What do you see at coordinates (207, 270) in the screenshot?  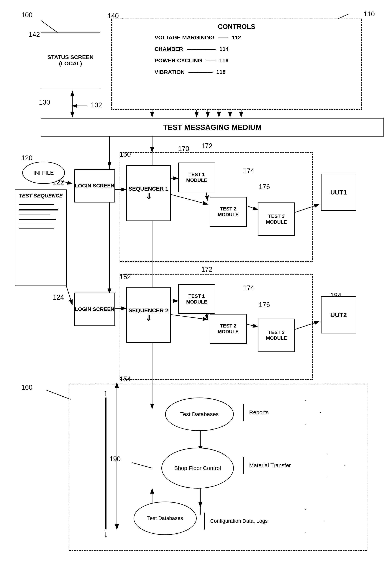 I see `ref-172b: 172` at bounding box center [207, 270].